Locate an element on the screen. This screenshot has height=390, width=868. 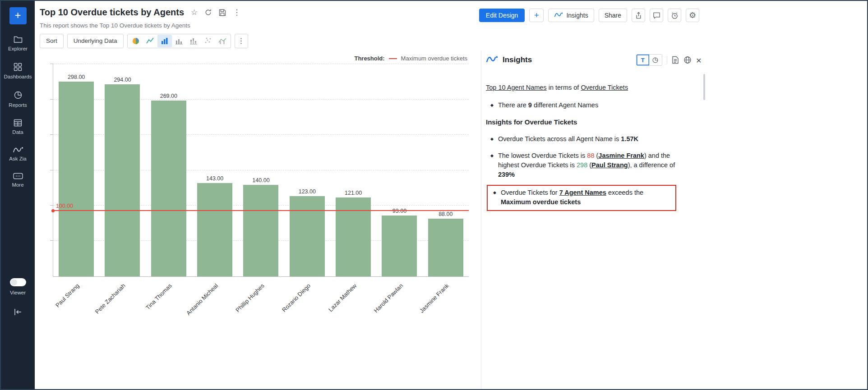
x-axis-label: Phillip Hughes is located at coordinates (250, 298).